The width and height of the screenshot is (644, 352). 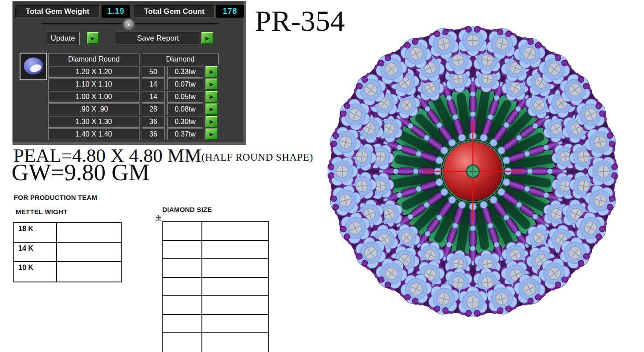 What do you see at coordinates (94, 97) in the screenshot?
I see `gem-row-size: 1.00 X 1.00` at bounding box center [94, 97].